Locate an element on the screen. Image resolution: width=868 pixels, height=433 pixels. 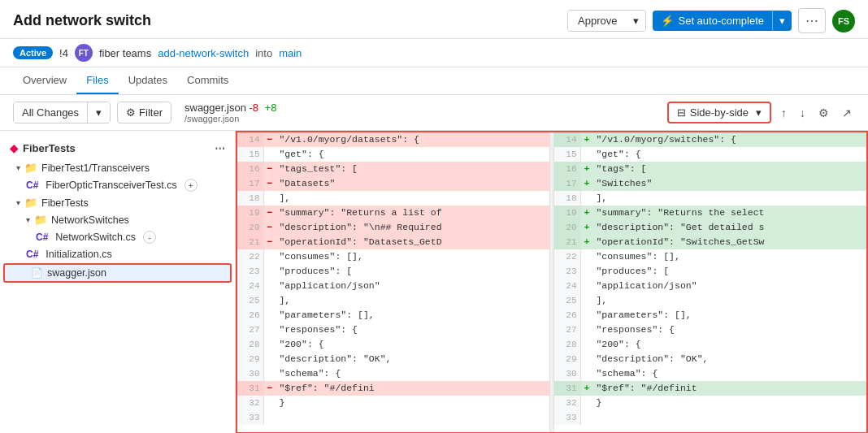
side-by-side-icon: ⊟ is located at coordinates (681, 112).